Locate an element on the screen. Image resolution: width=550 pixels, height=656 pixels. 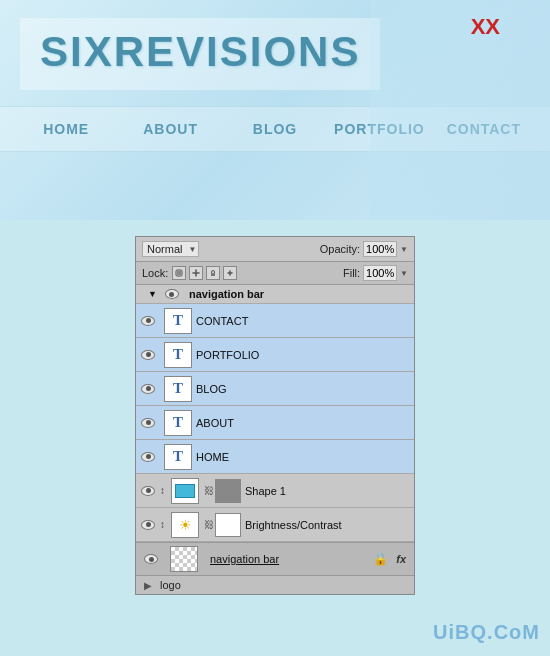
site-nav: HOME ABOUT BLOG PORTFOLIO CONTACT is located at coordinates (275, 129).